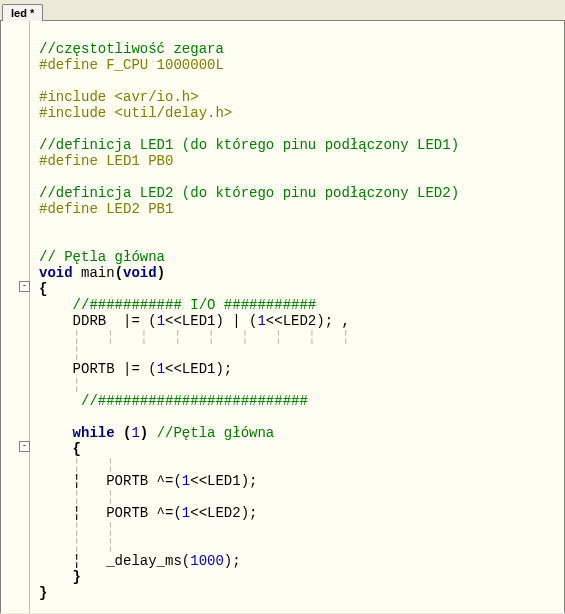  What do you see at coordinates (106, 161) in the screenshot?
I see `preproc-define: #define LED1 PB0` at bounding box center [106, 161].